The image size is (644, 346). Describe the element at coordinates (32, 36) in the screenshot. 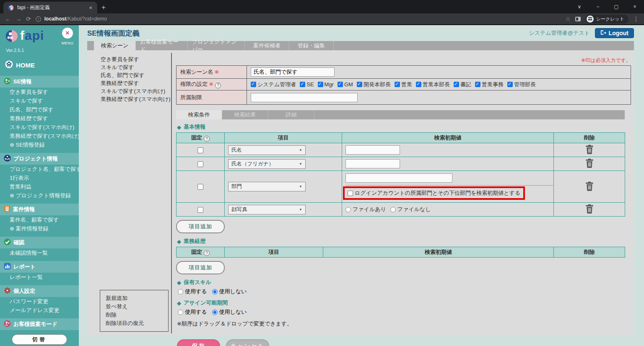

I see `app-logo: fapi` at that location.